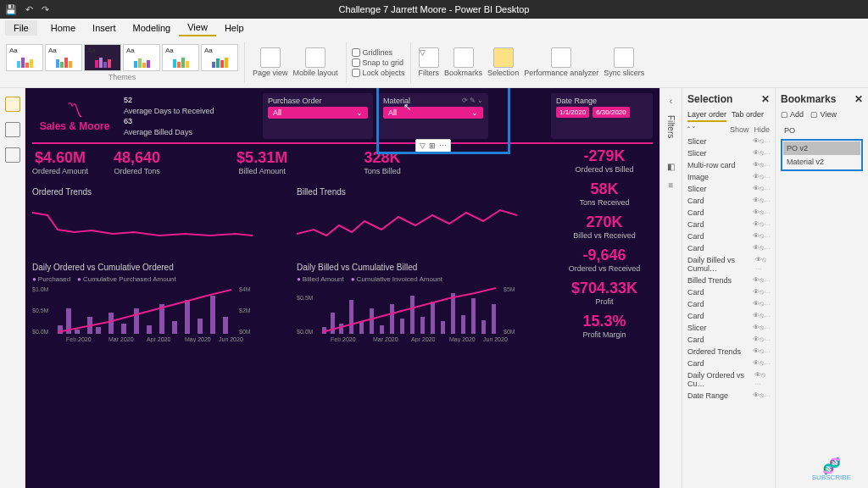 Image resolution: width=868 pixels, height=488 pixels. What do you see at coordinates (21, 28) in the screenshot?
I see `menu-file: File` at bounding box center [21, 28].